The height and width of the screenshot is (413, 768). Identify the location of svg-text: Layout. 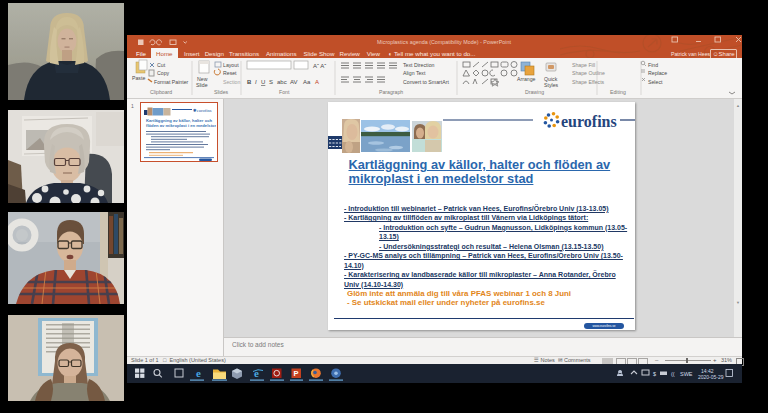
(231, 65).